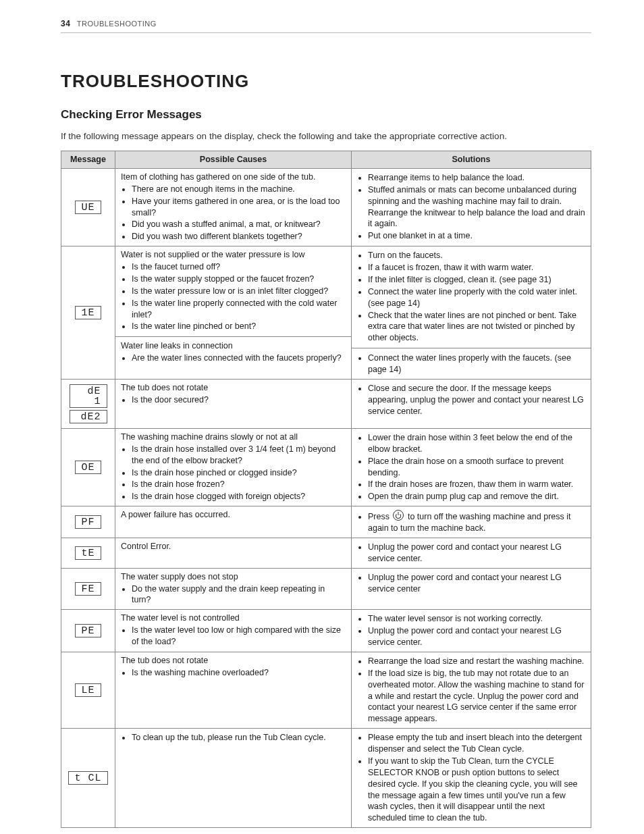 The height and width of the screenshot is (834, 644). Describe the element at coordinates (477, 467) in the screenshot. I see `solution-item: Place the drain hose on a smooth surface…` at that location.